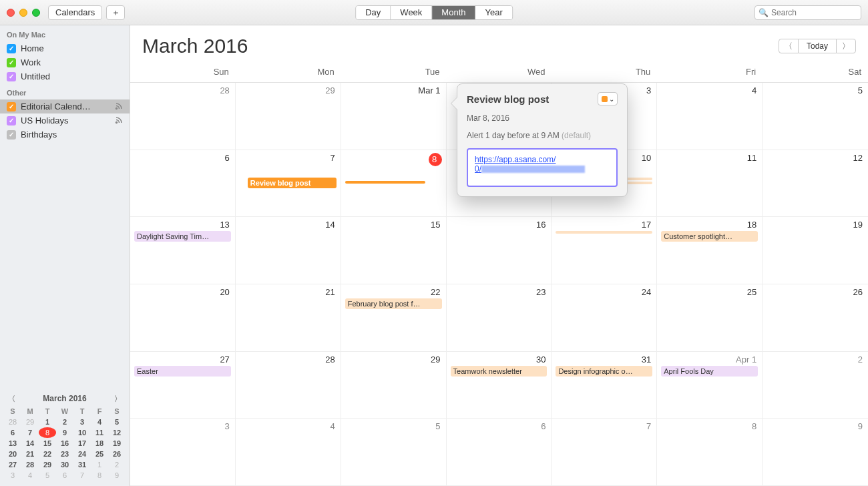 The image size is (868, 486). What do you see at coordinates (499, 371) in the screenshot?
I see `event-chip: Teamwork newsletter` at bounding box center [499, 371].